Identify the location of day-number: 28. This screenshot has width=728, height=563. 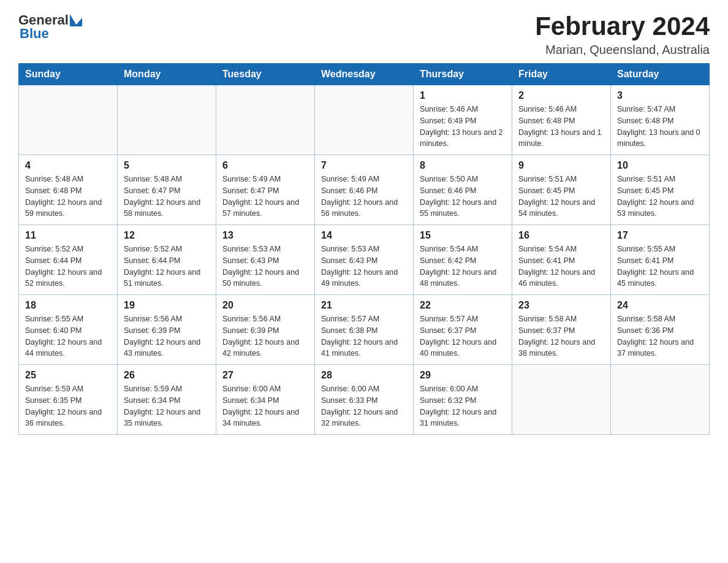
(364, 375).